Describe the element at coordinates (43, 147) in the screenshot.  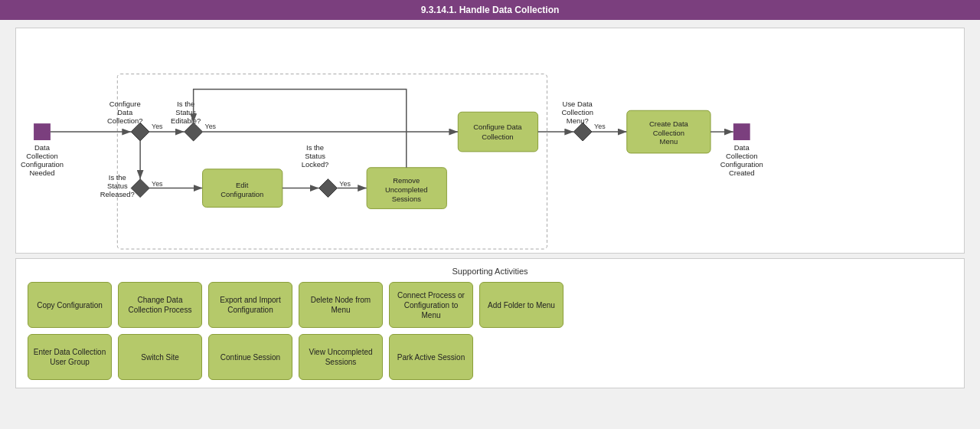
I see `start-label: Data` at that location.